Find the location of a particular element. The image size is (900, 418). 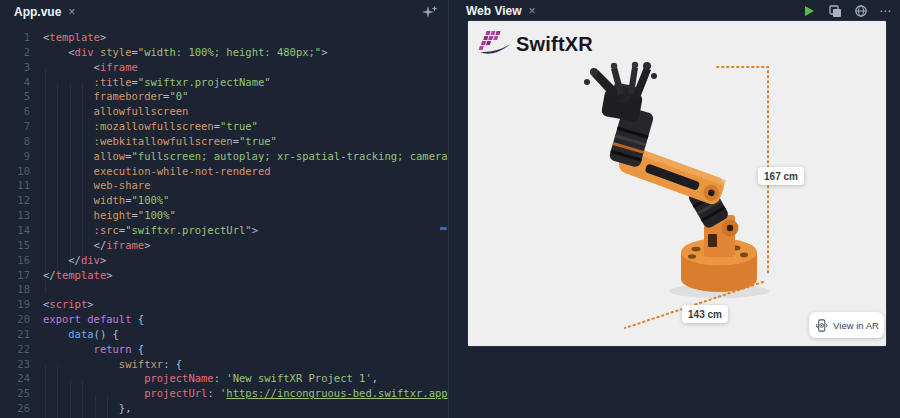

line-number: 20 is located at coordinates (15, 320).